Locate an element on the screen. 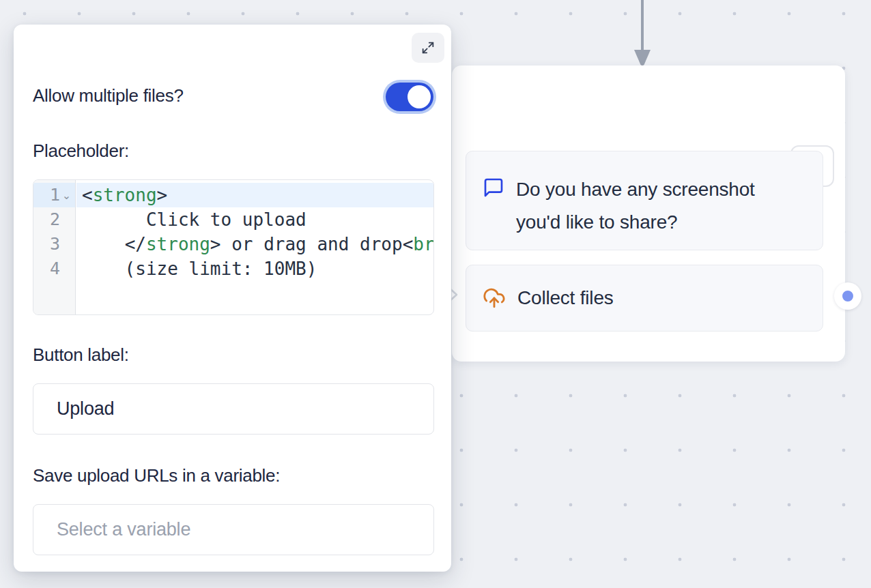 The width and height of the screenshot is (871, 588). flow-edge-arrow is located at coordinates (642, 34).